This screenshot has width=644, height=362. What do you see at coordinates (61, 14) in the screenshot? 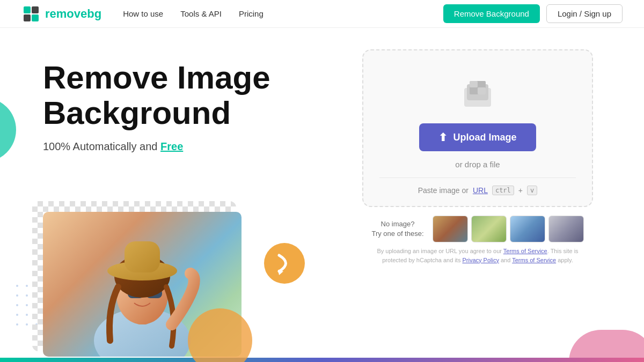
I see `logo: removebg` at bounding box center [61, 14].